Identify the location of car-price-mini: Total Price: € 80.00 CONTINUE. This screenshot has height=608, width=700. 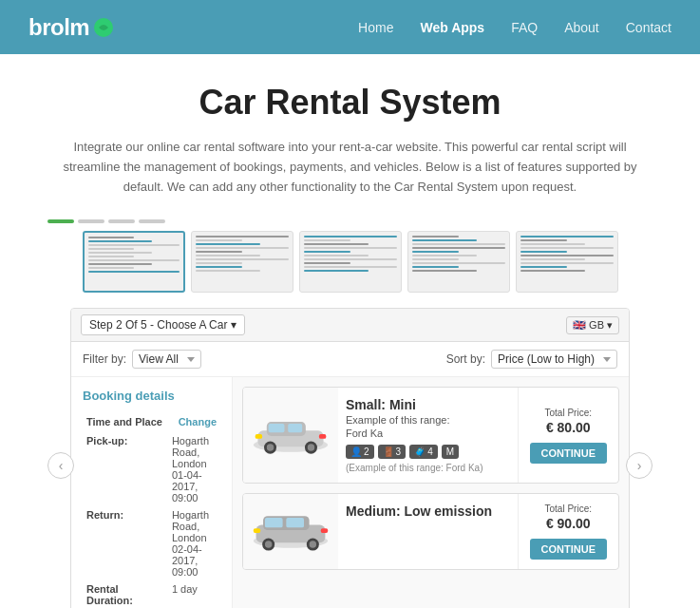
(568, 435).